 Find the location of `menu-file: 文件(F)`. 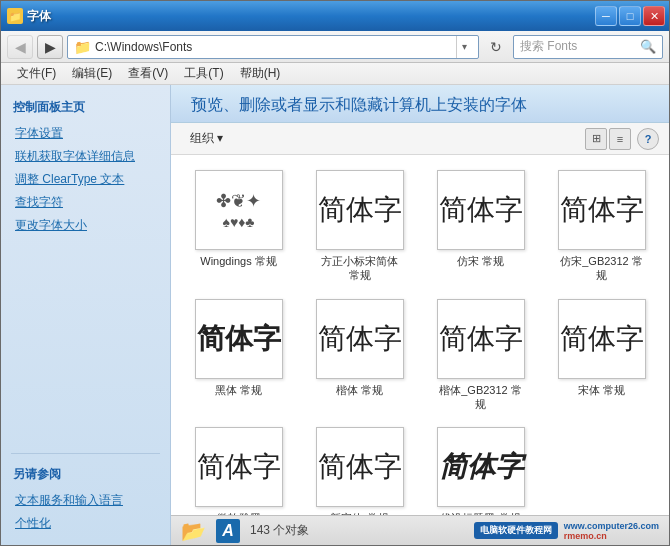

menu-file: 文件(F) is located at coordinates (36, 74).